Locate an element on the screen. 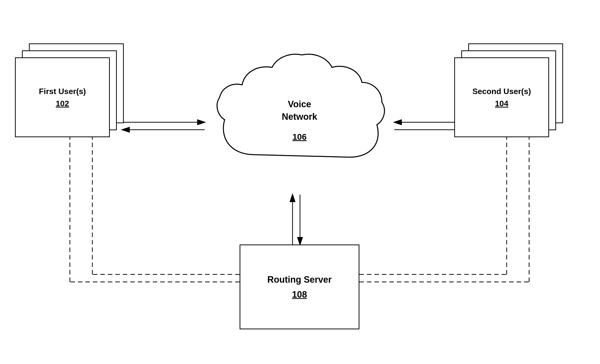 Image resolution: width=600 pixels, height=364 pixels. second-users-number: 104 is located at coordinates (502, 104).